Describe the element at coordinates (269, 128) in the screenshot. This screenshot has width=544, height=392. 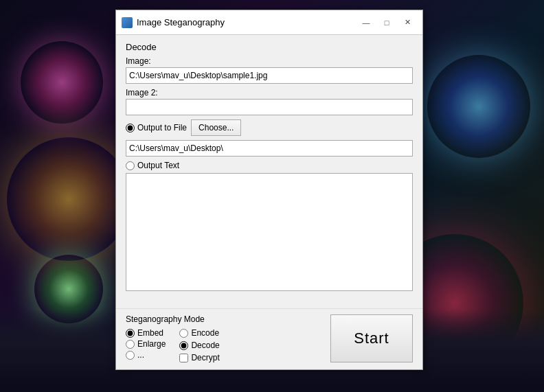
I see `output-file-row: Output to File Choose...` at that location.